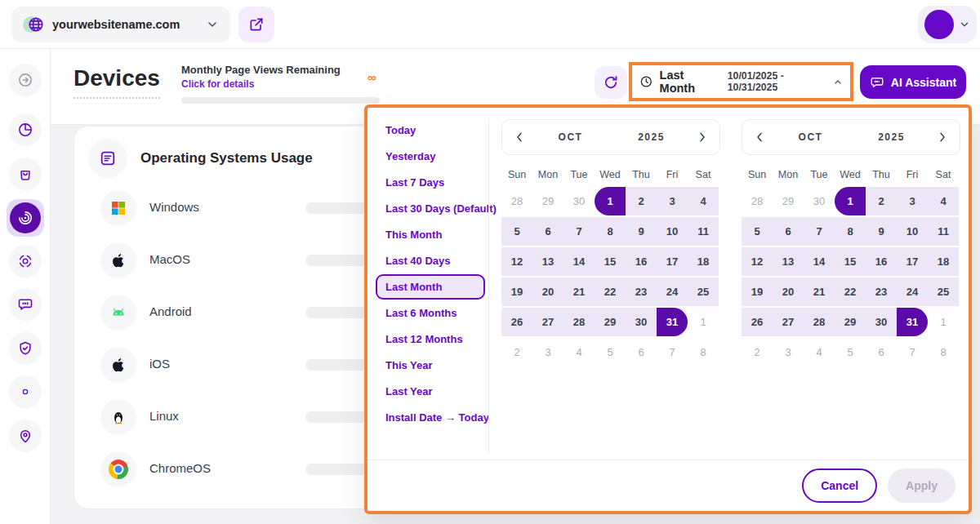  What do you see at coordinates (25, 436) in the screenshot?
I see `sidebar-item-location-pin` at bounding box center [25, 436].